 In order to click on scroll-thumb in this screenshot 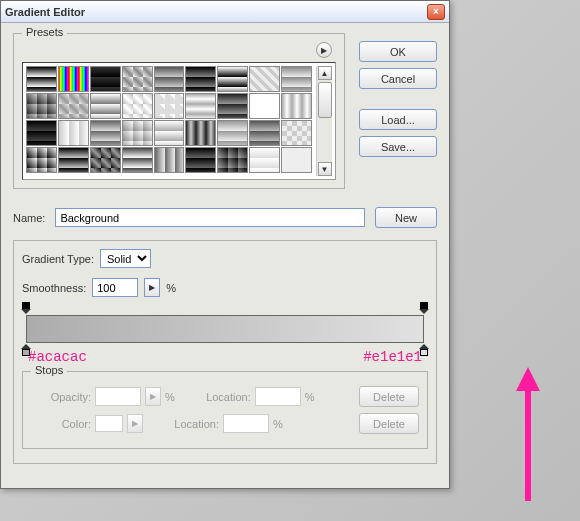, I will do `click(325, 100)`.